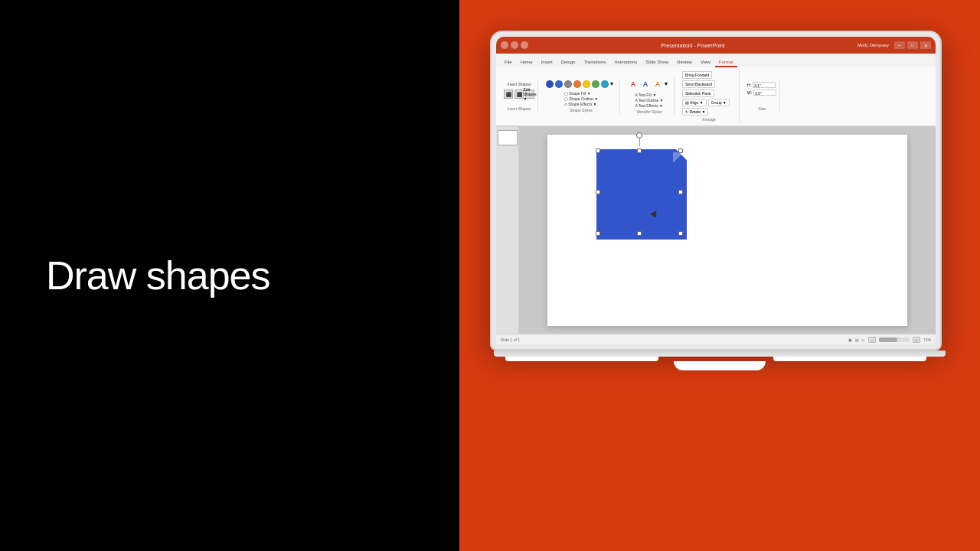 The height and width of the screenshot is (551, 980). What do you see at coordinates (872, 340) in the screenshot?
I see `zoom-out-btn: −` at bounding box center [872, 340].